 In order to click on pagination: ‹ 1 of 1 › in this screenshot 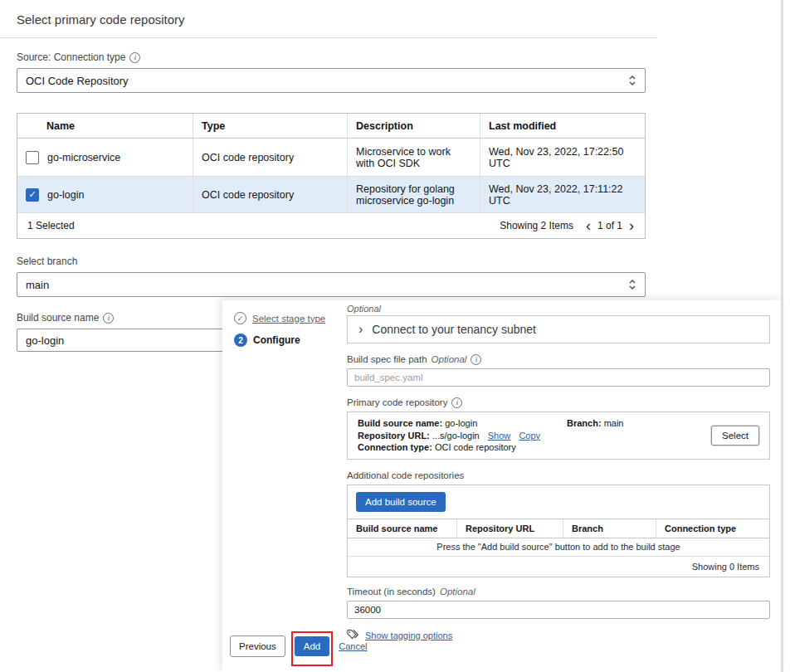, I will do `click(610, 226)`.